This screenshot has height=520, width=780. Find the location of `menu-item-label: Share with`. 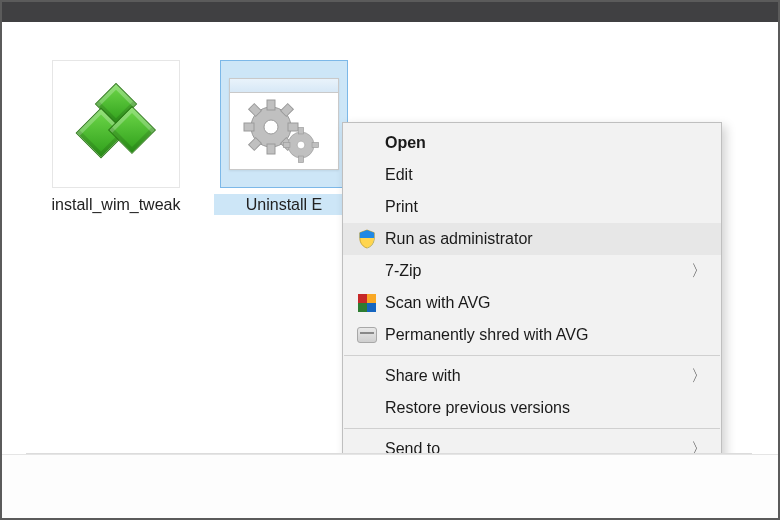

menu-item-label: Share with is located at coordinates (538, 376).